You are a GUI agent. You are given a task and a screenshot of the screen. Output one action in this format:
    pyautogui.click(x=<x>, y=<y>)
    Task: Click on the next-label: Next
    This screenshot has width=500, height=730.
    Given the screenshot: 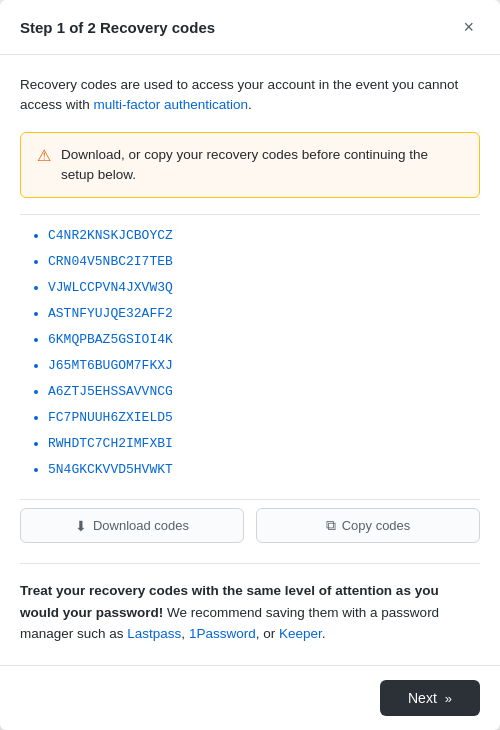 What is the action you would take?
    pyautogui.click(x=422, y=698)
    